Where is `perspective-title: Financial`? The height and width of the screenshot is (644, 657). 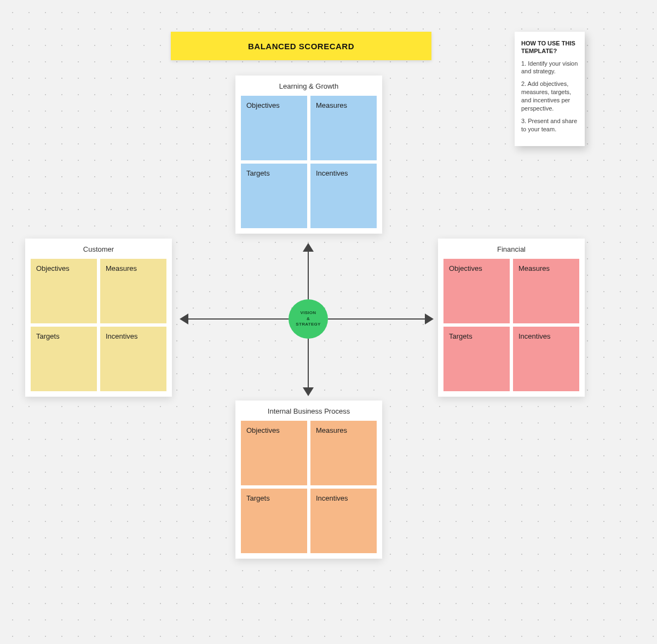
perspective-title: Financial is located at coordinates (511, 250).